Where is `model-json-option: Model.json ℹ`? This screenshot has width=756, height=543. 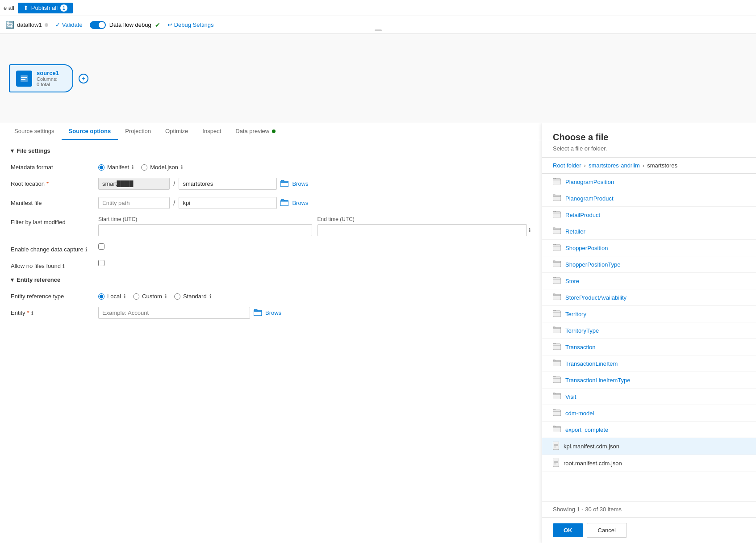 model-json-option: Model.json ℹ is located at coordinates (162, 167).